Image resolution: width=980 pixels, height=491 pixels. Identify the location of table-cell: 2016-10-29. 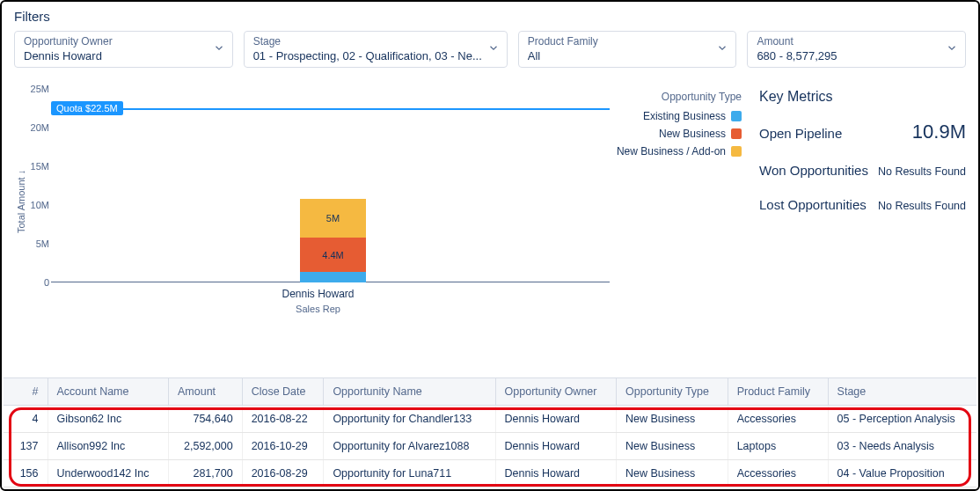
(283, 447).